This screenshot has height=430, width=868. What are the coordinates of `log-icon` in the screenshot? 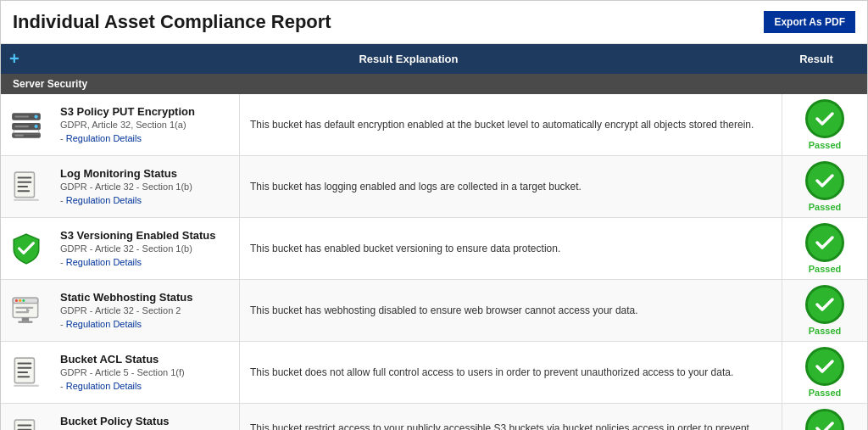 It's located at (26, 187).